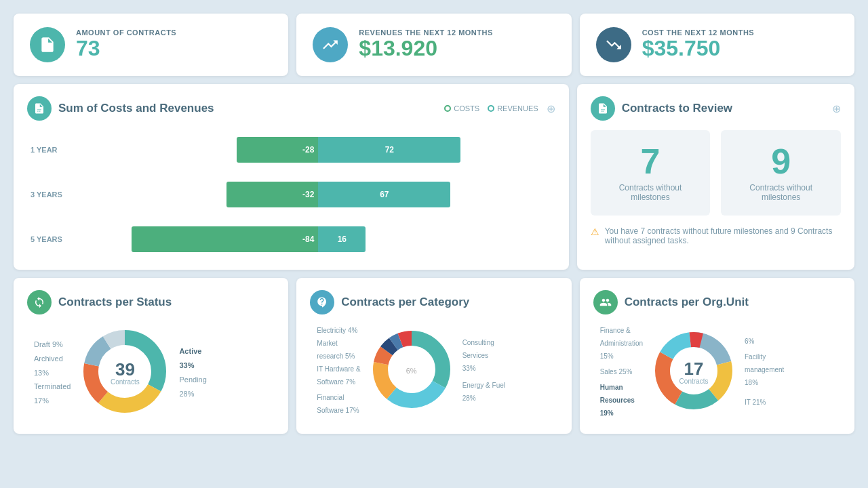  Describe the element at coordinates (484, 392) in the screenshot. I see `legend-energy: Energy & Fuel28%` at that location.